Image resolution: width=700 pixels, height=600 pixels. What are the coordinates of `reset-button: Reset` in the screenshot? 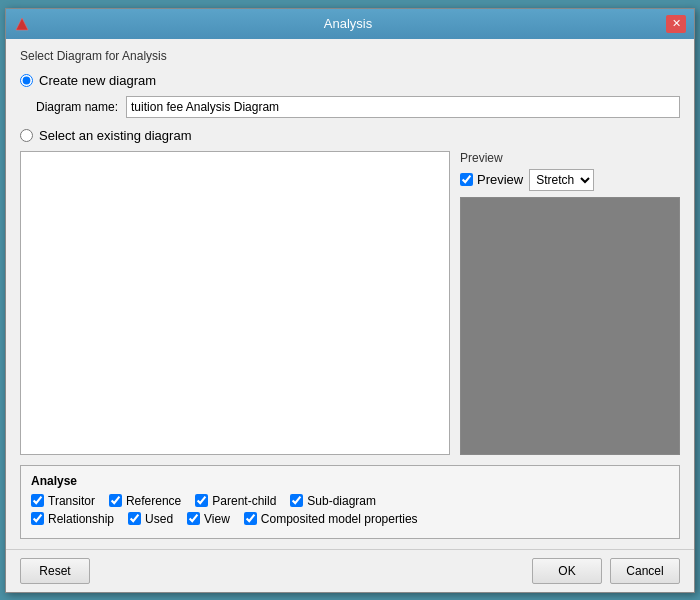 It's located at (55, 571).